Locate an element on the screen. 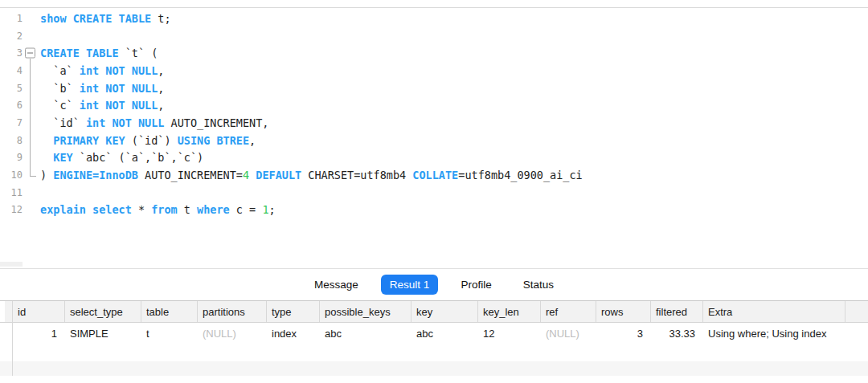 Image resolution: width=868 pixels, height=383 pixels. code-text: show CREATE TABLE t; is located at coordinates (106, 18).